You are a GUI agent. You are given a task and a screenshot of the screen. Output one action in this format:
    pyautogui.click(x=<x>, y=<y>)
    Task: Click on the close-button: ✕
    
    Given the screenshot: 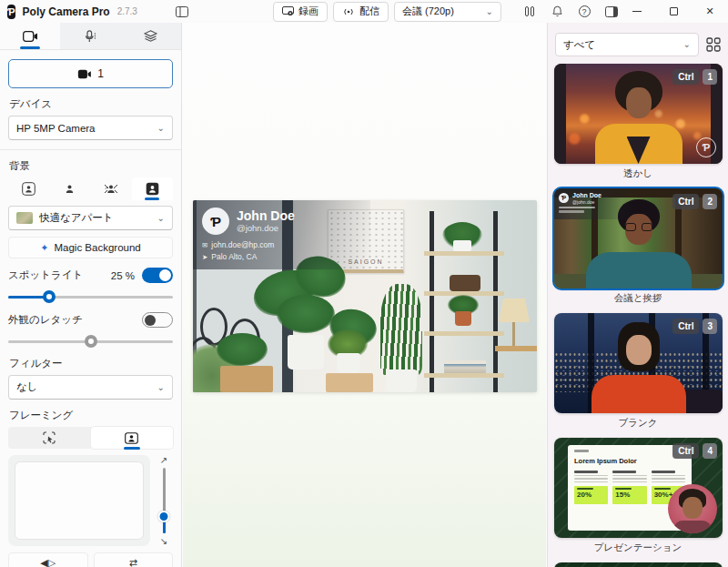 What is the action you would take?
    pyautogui.click(x=710, y=11)
    